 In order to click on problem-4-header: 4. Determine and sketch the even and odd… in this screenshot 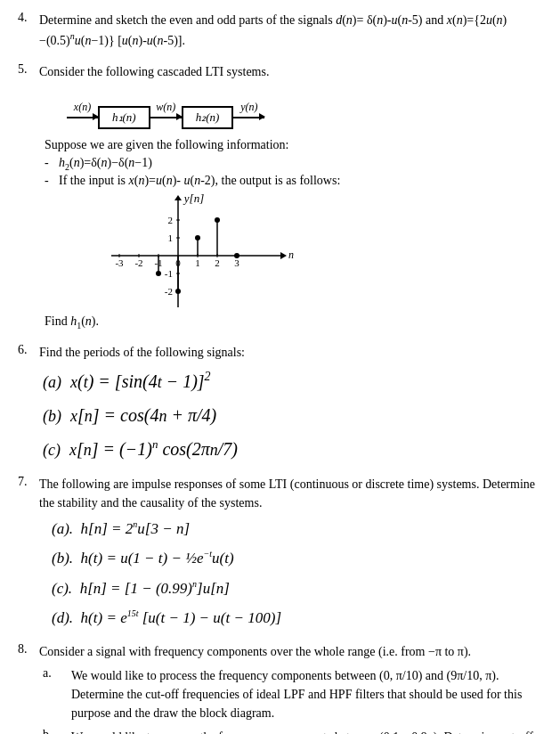, I will do `click(280, 30)`.